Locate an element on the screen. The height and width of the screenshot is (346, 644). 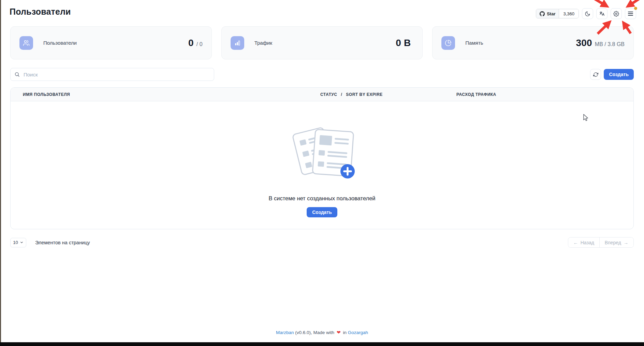
card-value: 300 MB / 3.8 GB is located at coordinates (600, 43).